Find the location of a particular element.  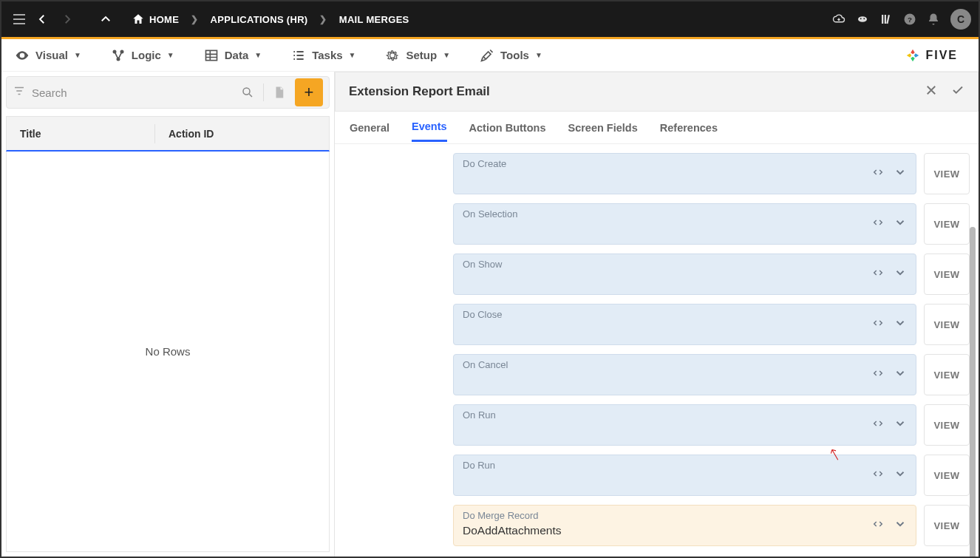

tab-general: General is located at coordinates (370, 128).